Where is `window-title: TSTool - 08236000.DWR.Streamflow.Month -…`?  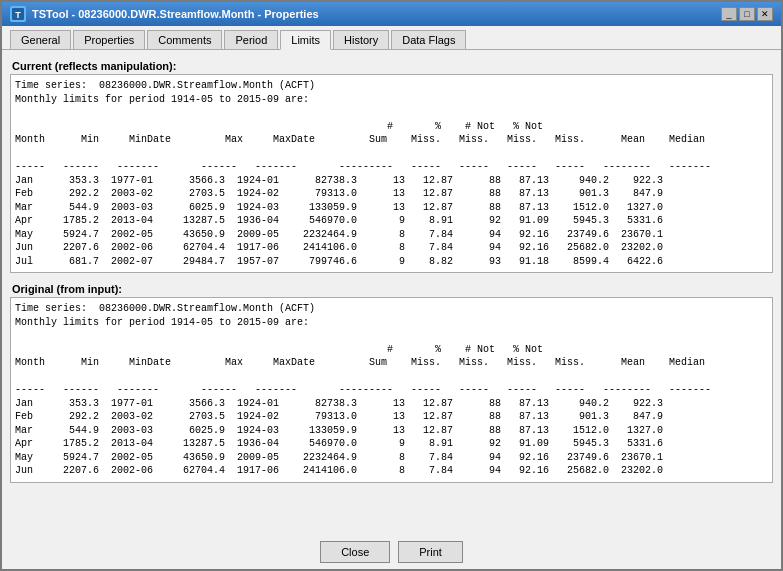
window-title: TSTool - 08236000.DWR.Streamflow.Month -… is located at coordinates (176, 14).